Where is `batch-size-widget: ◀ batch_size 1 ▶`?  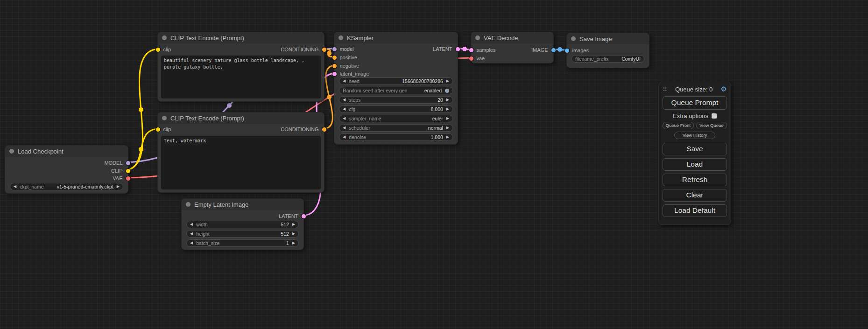 batch-size-widget: ◀ batch_size 1 ▶ is located at coordinates (243, 243).